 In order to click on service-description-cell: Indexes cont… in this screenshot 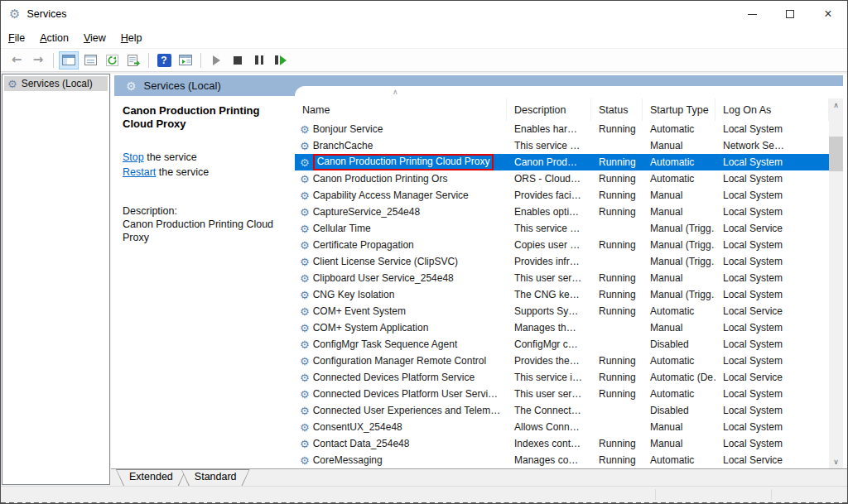, I will do `click(549, 444)`.